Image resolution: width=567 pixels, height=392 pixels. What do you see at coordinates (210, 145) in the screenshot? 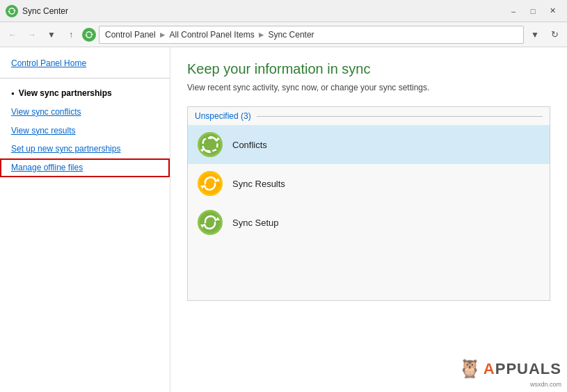
I see `sync-icon-conflicts` at bounding box center [210, 145].